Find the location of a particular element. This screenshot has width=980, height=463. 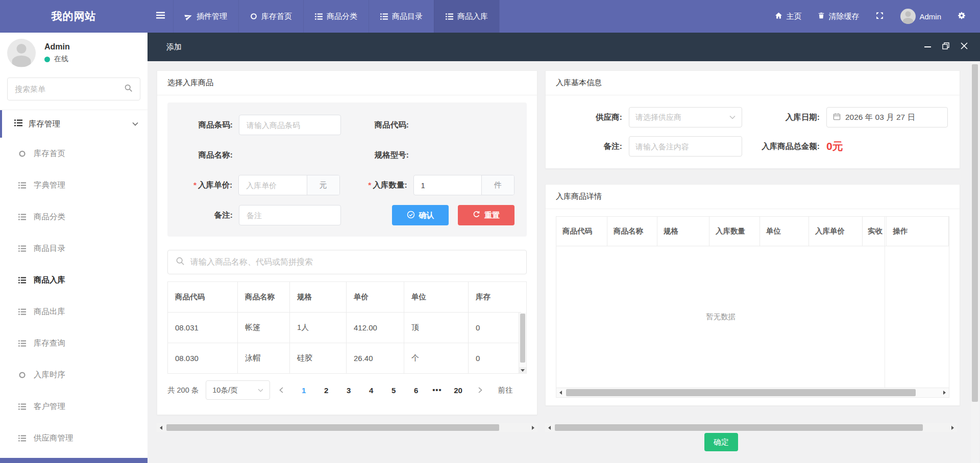

minimize-icon is located at coordinates (928, 47).